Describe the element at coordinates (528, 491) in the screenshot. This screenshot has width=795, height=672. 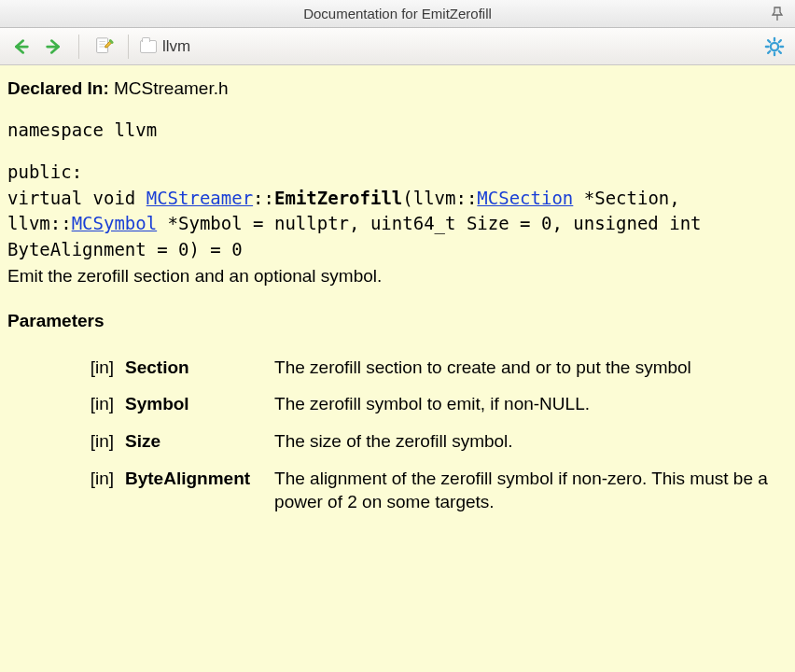
I see `param-desc: The alignment of the zerofill symbol if …` at that location.